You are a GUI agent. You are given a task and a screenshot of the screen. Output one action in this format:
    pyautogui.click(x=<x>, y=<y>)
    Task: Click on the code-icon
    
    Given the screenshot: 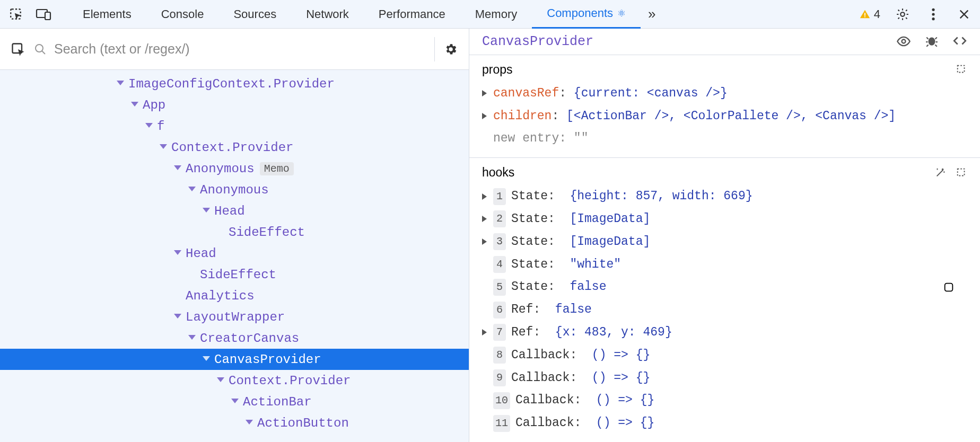 What is the action you would take?
    pyautogui.click(x=960, y=41)
    